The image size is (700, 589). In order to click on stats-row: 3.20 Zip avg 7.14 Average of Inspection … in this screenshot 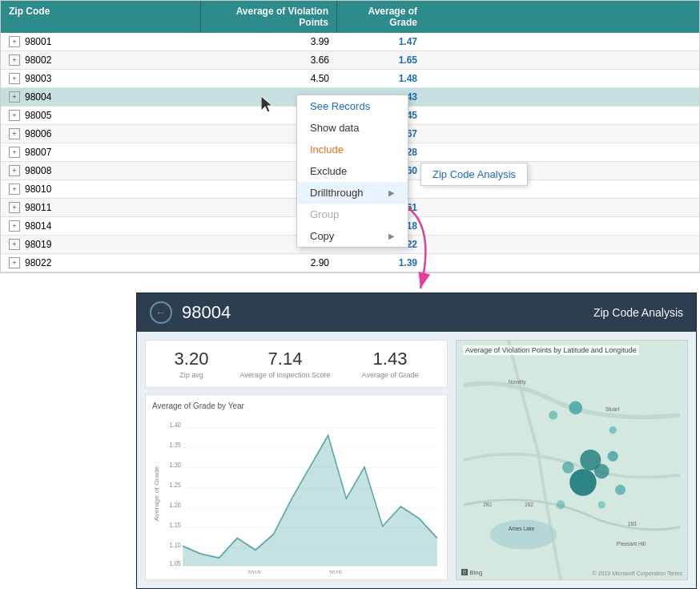, I will do `click(296, 364)`.